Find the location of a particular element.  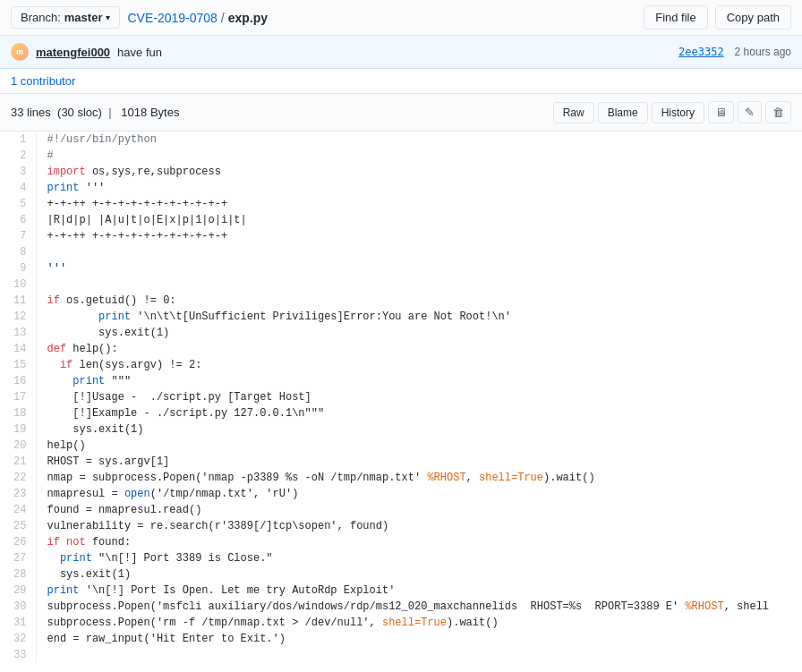

line-code: end = raw_input('Hit Enter to Exit.') is located at coordinates (419, 639).